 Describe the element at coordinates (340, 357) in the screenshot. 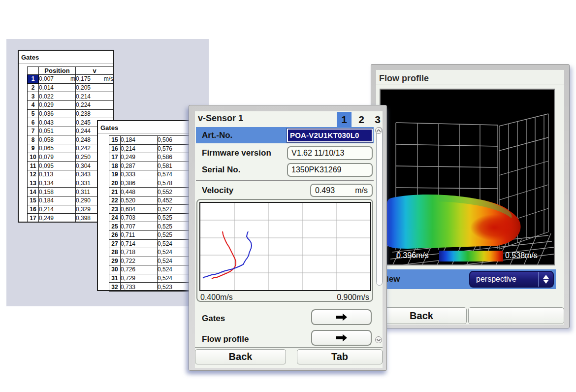

I see `tab-button: Tab` at that location.